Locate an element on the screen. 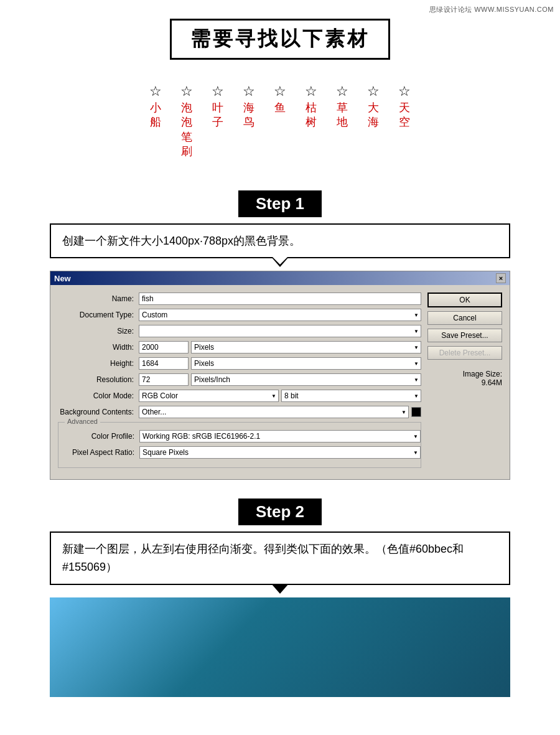  list-item: ☆ 鱼 is located at coordinates (280, 122).